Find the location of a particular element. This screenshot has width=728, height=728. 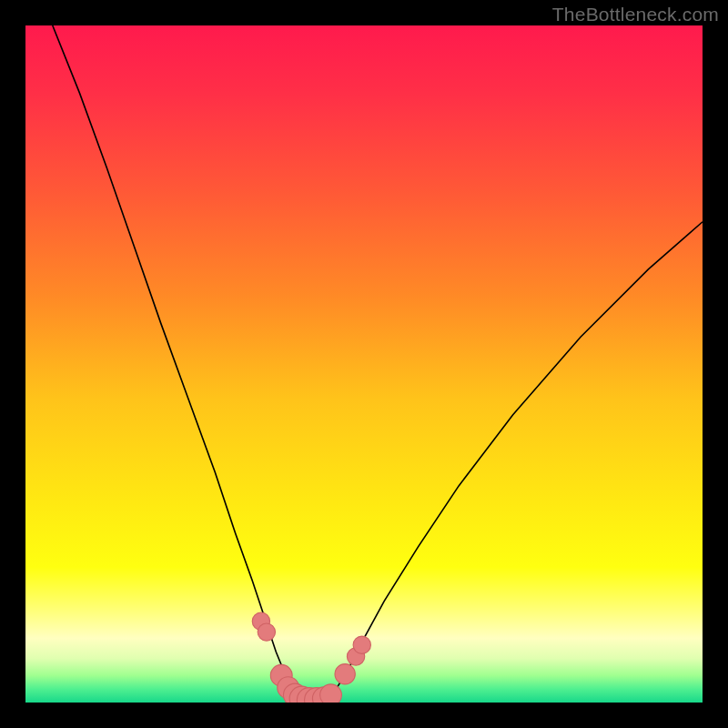

bottom-markers is located at coordinates (311, 657).